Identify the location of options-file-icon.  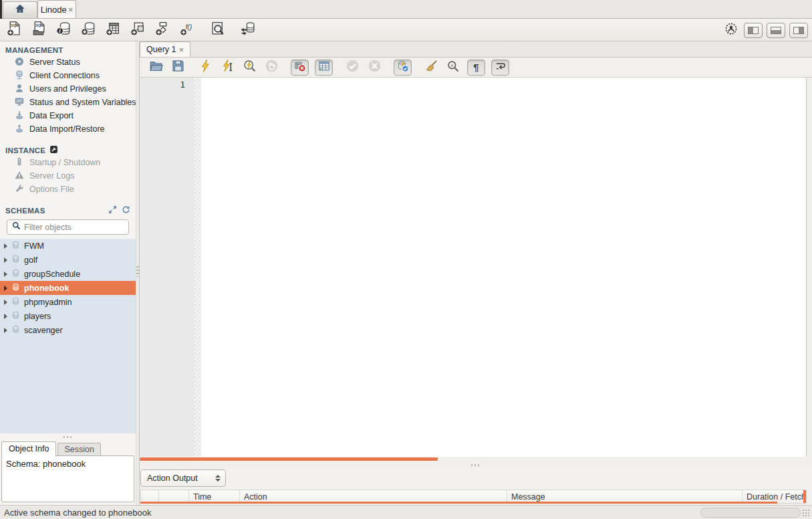
(19, 190).